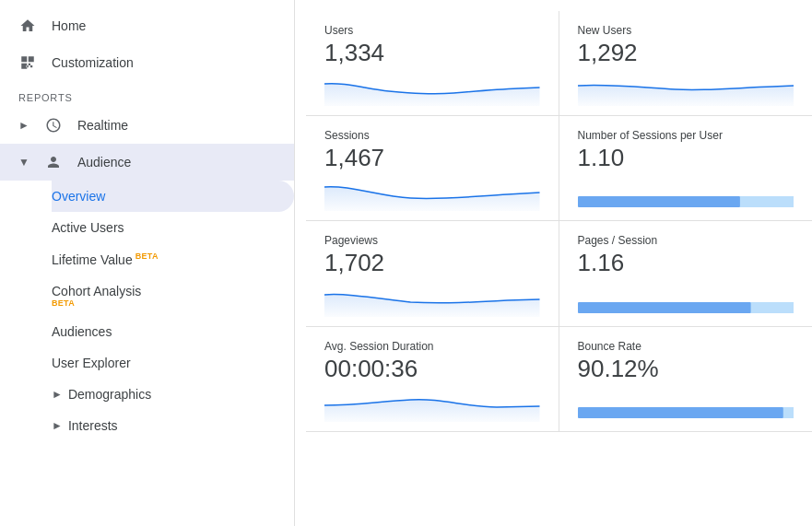 This screenshot has height=526, width=812. What do you see at coordinates (432, 89) in the screenshot?
I see `users-sparkline` at bounding box center [432, 89].